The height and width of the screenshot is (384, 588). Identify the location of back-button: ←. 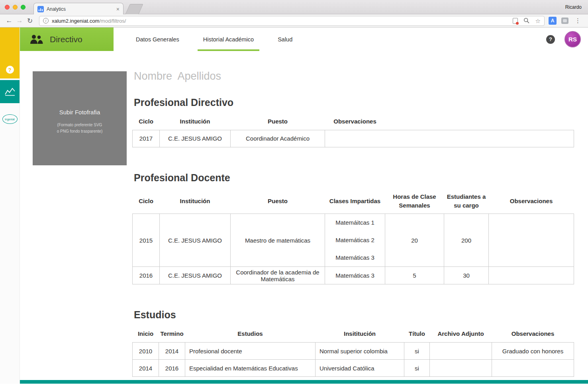
(9, 21).